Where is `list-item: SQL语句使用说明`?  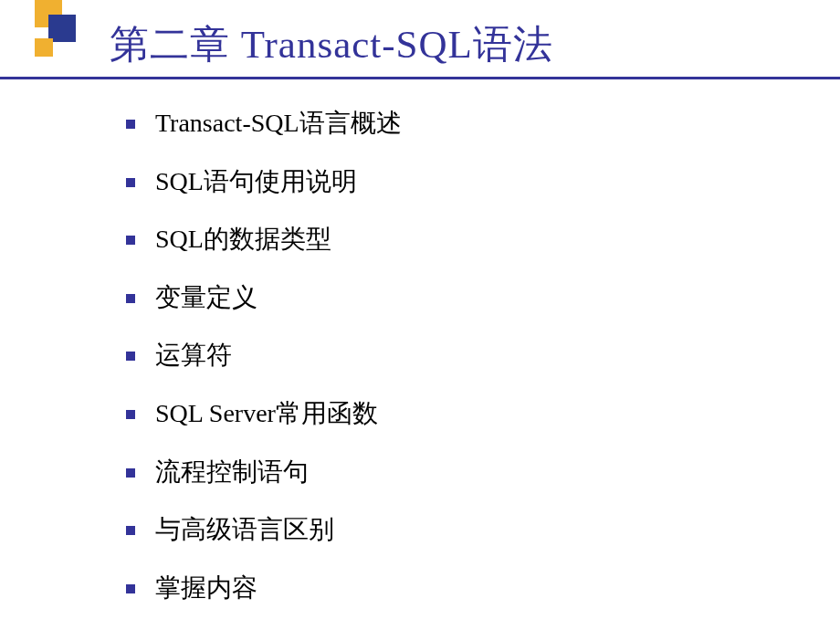 list-item: SQL语句使用说明 is located at coordinates (264, 182).